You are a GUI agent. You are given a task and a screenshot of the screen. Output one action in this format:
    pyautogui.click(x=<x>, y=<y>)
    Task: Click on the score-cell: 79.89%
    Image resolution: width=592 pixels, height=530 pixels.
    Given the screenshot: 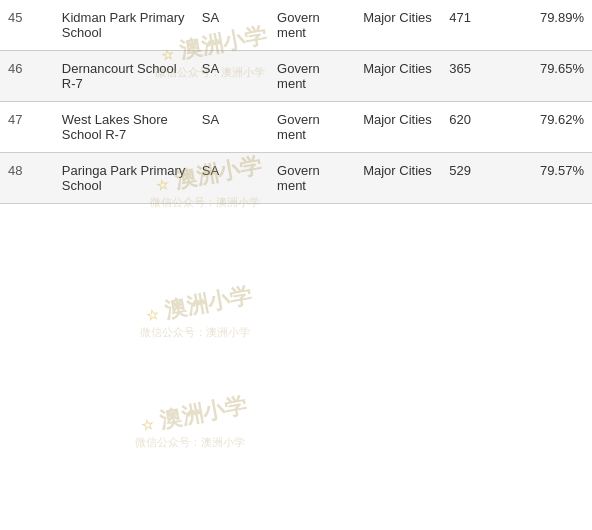 What is the action you would take?
    pyautogui.click(x=549, y=26)
    